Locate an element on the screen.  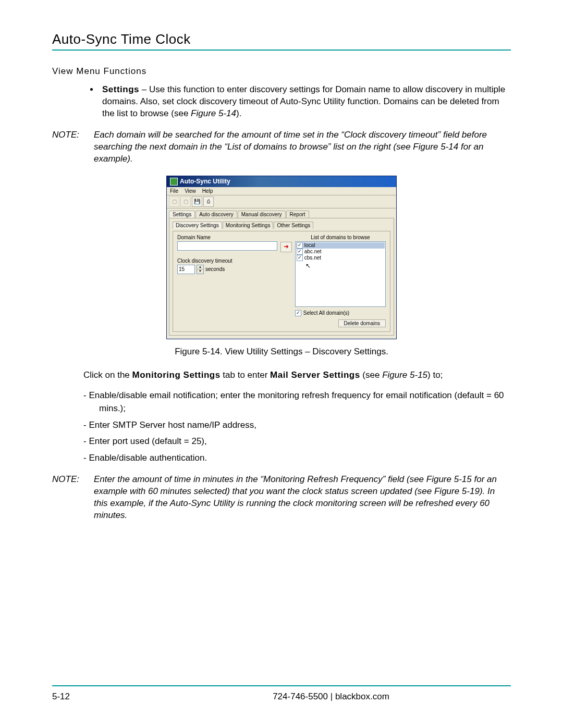
discovery-settings-panel: Domain Name Clock discovery timeout 15 ▲… is located at coordinates (282, 281).